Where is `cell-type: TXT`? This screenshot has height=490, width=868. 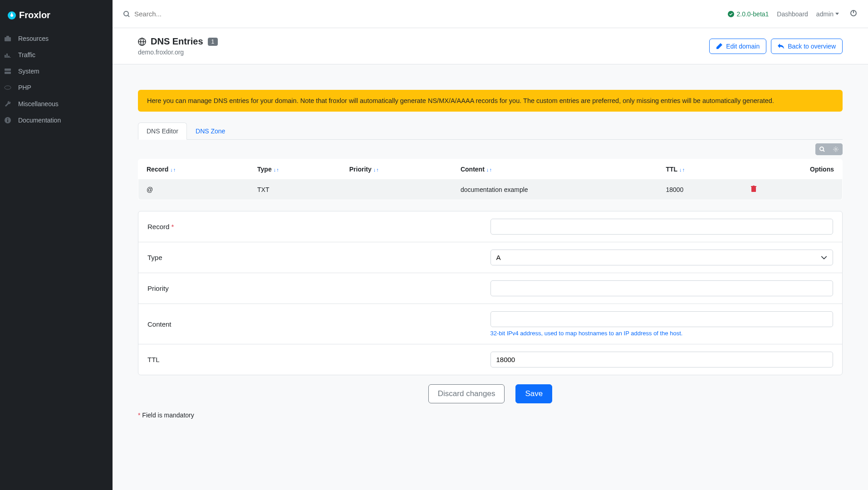
cell-type: TXT is located at coordinates (295, 190).